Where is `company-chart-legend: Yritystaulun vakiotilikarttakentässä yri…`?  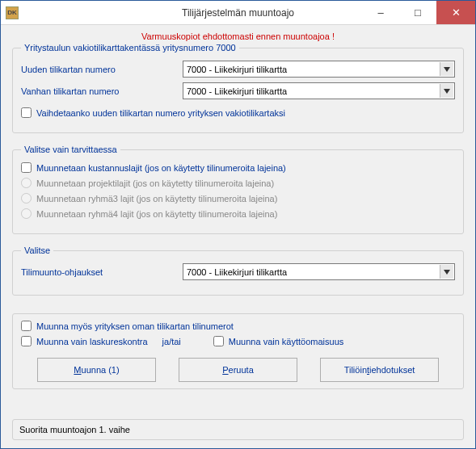
company-chart-legend: Yritystaulun vakiotilikarttakentässä yri… is located at coordinates (130, 48).